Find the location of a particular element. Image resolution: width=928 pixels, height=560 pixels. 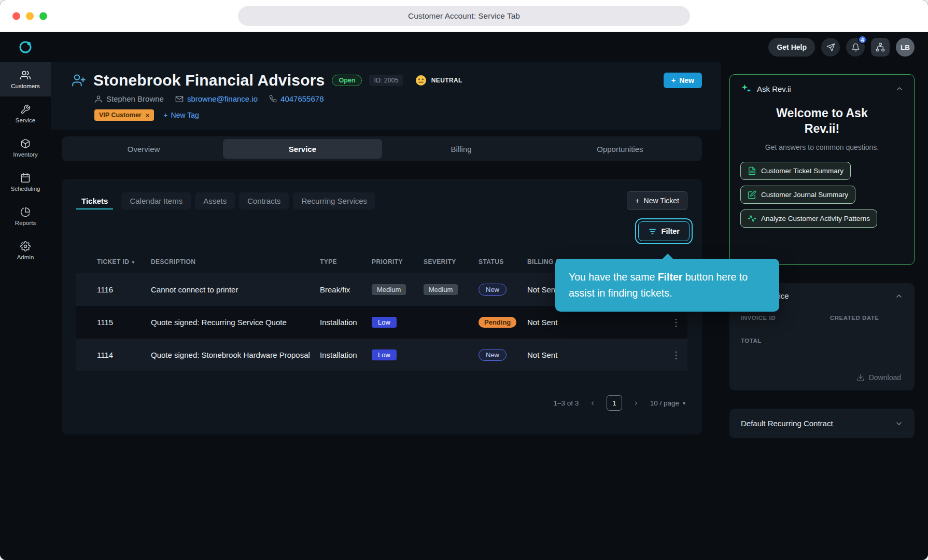

send-button is located at coordinates (831, 47).